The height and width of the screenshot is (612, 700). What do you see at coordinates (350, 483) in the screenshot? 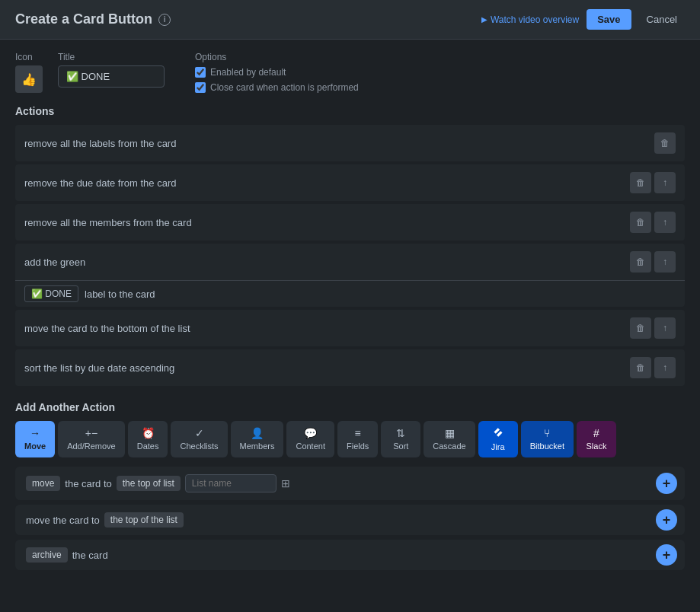
I see `suggestion-row: move the card to the top of list ⊞ +` at bounding box center [350, 483].